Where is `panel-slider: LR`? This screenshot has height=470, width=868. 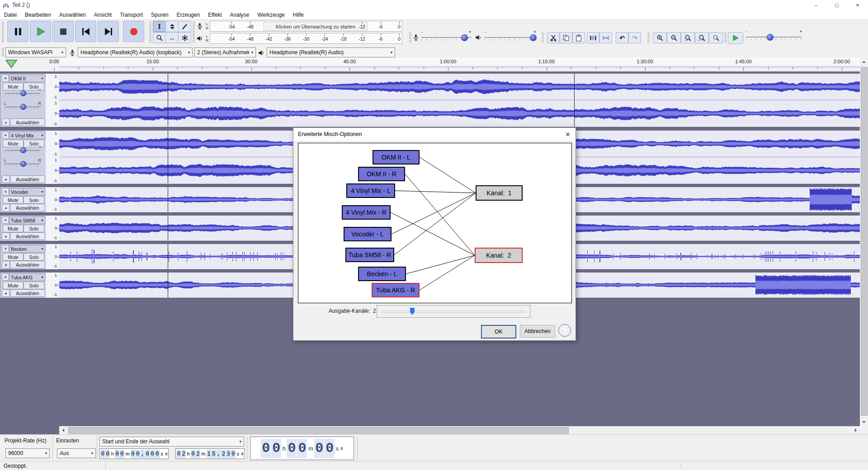 panel-slider: LR is located at coordinates (23, 107).